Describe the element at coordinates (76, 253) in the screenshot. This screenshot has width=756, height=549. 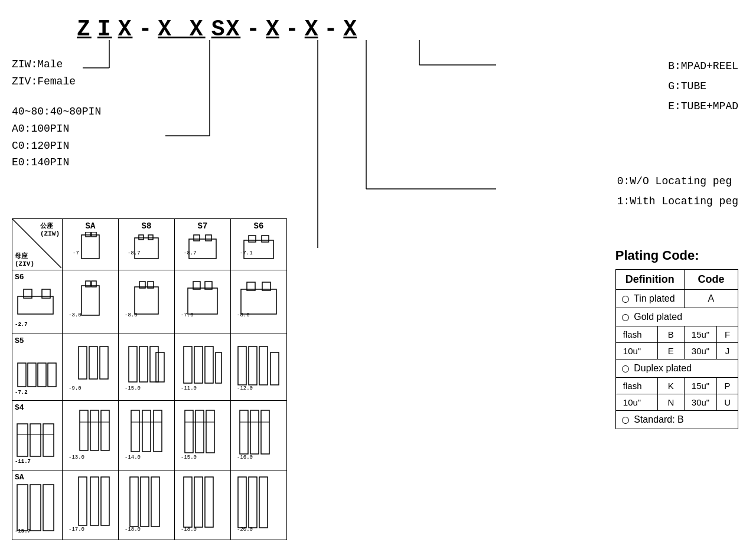
I see `svg-text: -7` at that location.